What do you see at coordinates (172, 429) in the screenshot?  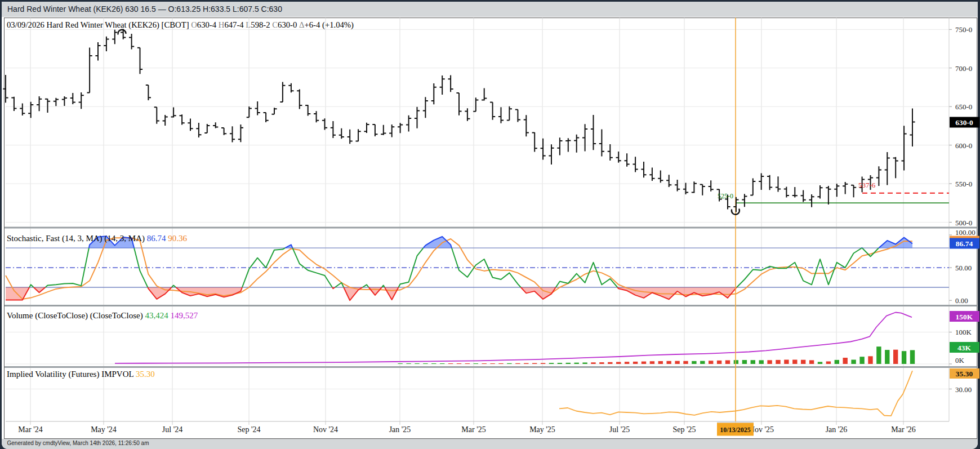 I see `svg-text: Jul '24` at bounding box center [172, 429].